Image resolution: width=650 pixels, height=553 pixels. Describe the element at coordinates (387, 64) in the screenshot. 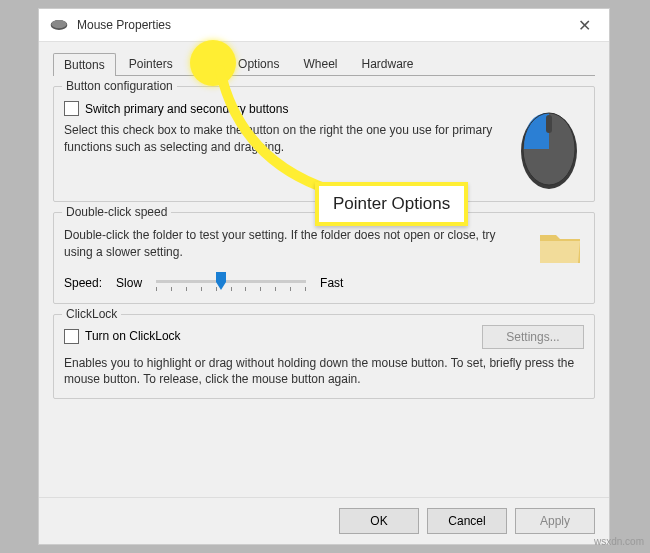

I see `tab-hardware: Hardware` at that location.